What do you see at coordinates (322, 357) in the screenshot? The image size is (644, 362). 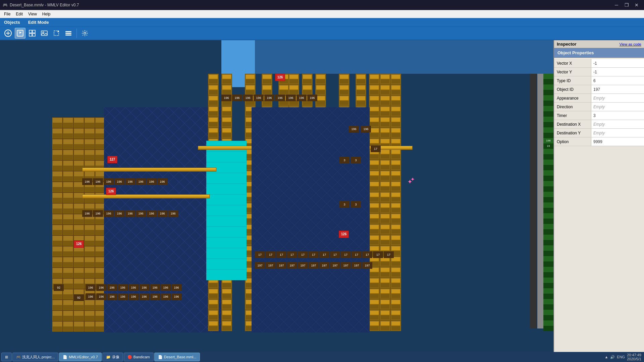 I see `taskbar: ⊞ 🎮洗克人同人.projec...📄MMLVEditor_v0.7📁录像🔴Ba…` at bounding box center [322, 357].